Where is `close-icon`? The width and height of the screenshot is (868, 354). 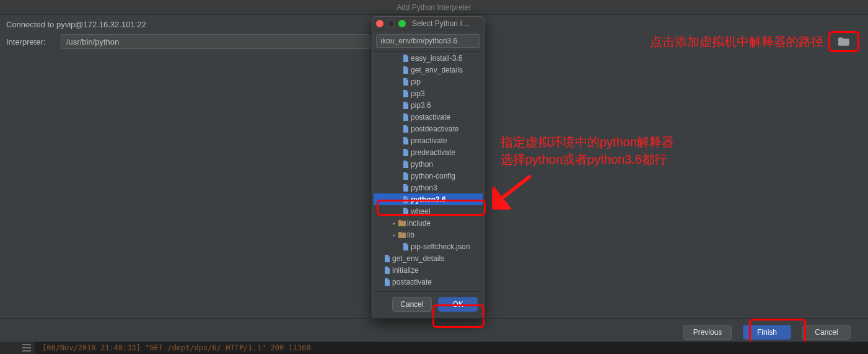 close-icon is located at coordinates (380, 24).